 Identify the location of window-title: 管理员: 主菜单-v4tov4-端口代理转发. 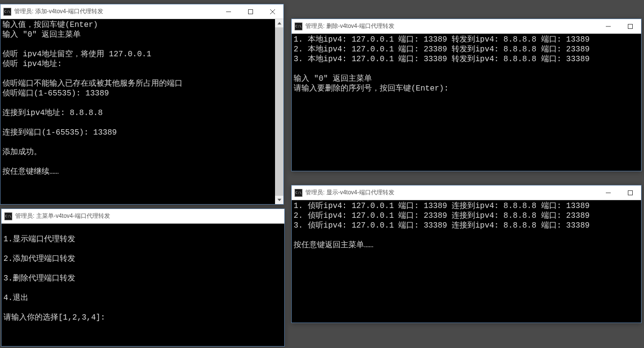
(150, 216).